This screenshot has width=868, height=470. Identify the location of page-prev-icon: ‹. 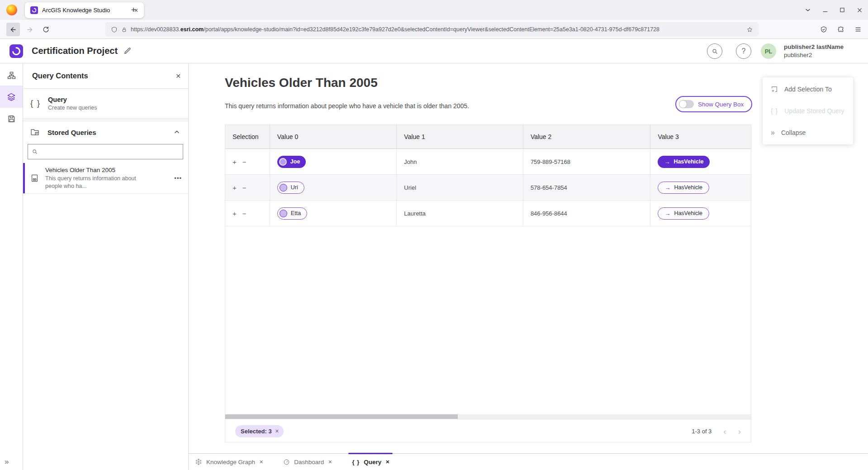
(725, 431).